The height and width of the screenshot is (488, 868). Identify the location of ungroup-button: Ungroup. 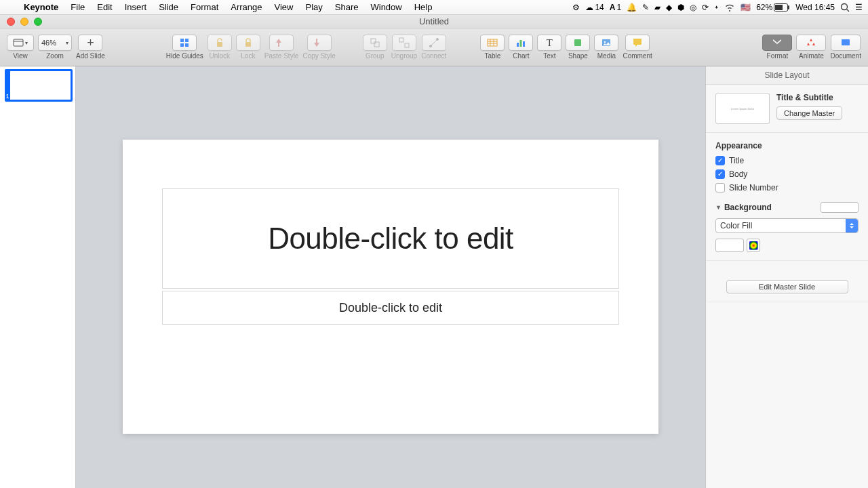
(404, 47).